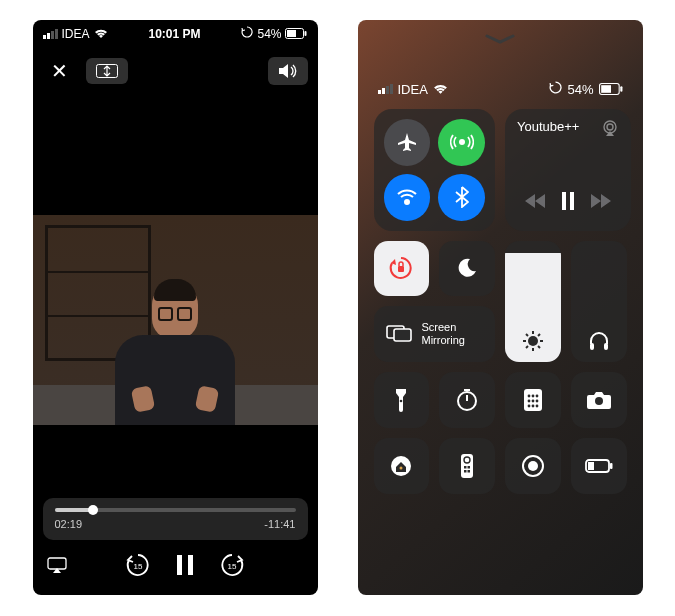  Describe the element at coordinates (462, 142) in the screenshot. I see `cellular-data-toggle` at that location.